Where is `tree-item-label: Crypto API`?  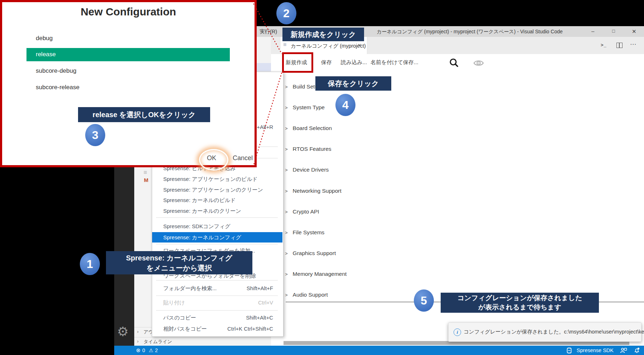
tree-item-label: Crypto API is located at coordinates (306, 211).